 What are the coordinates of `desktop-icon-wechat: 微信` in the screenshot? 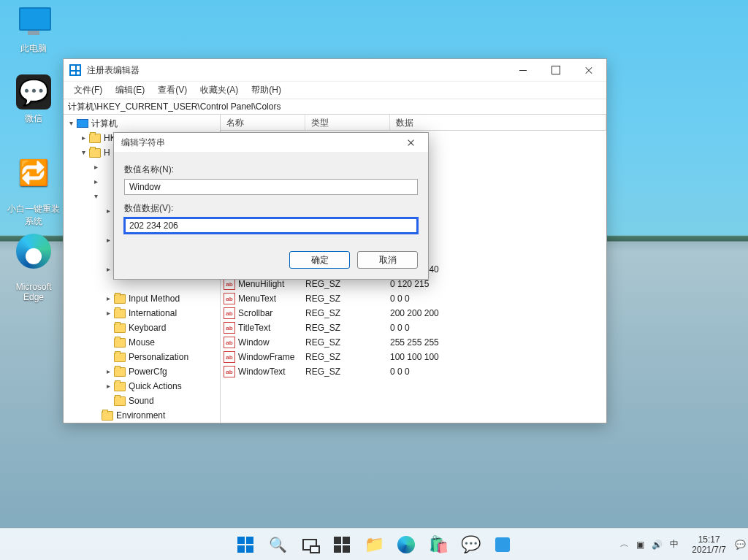 It's located at (34, 99).